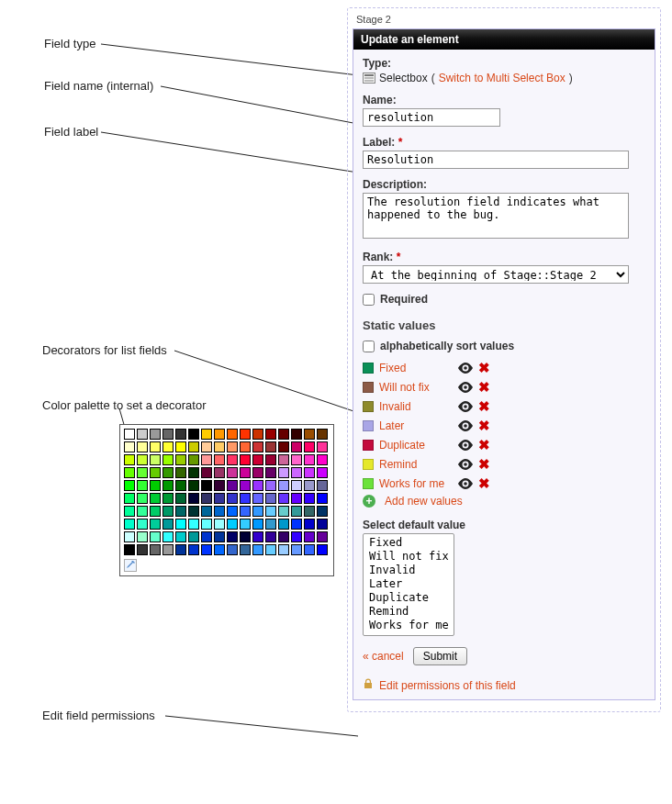 The image size is (672, 804). Describe the element at coordinates (496, 274) in the screenshot. I see `rank-select: At the beginning of Stage::Stage 2` at that location.